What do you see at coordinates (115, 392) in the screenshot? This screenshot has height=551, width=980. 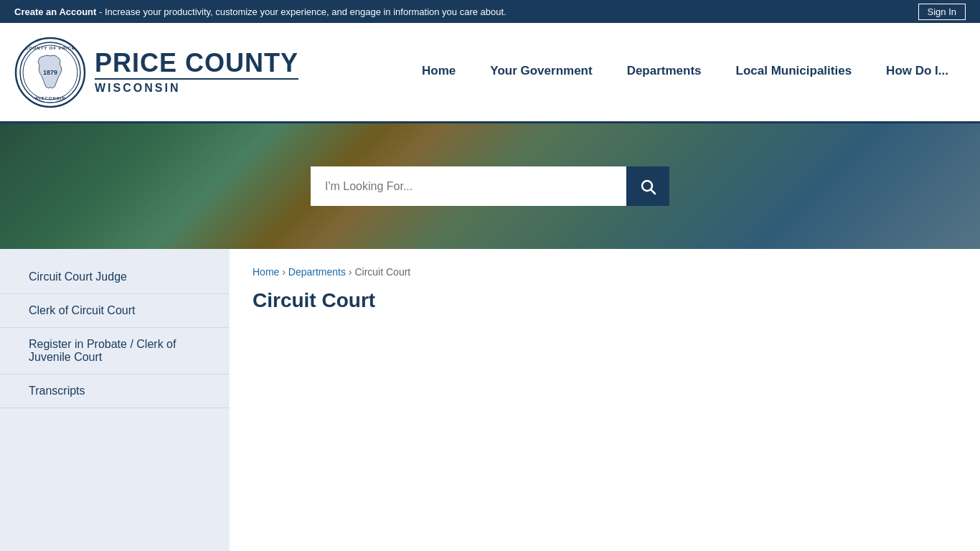 I see `sidebar-item-transcripts: Transcripts` at bounding box center [115, 392].